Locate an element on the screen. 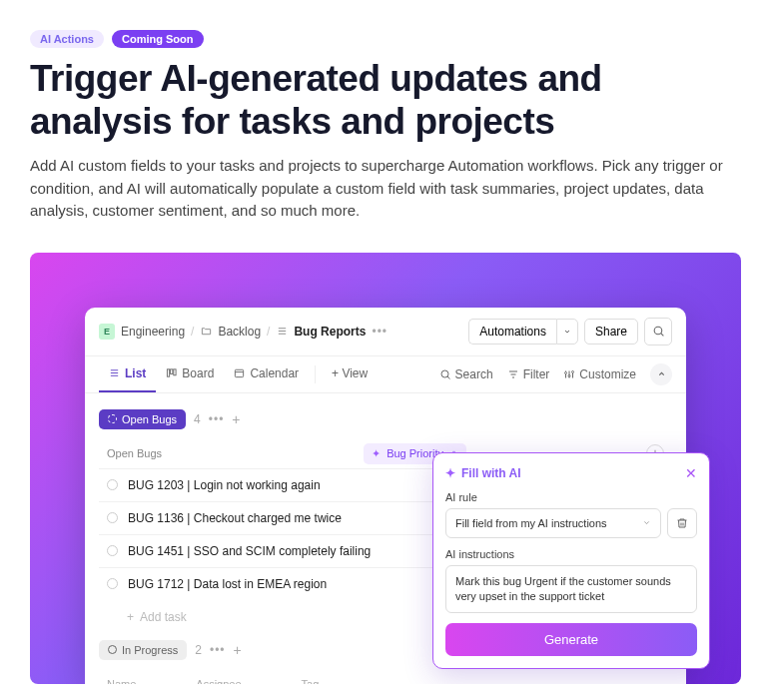 The height and width of the screenshot is (700, 771). search-action: Search is located at coordinates (466, 374).